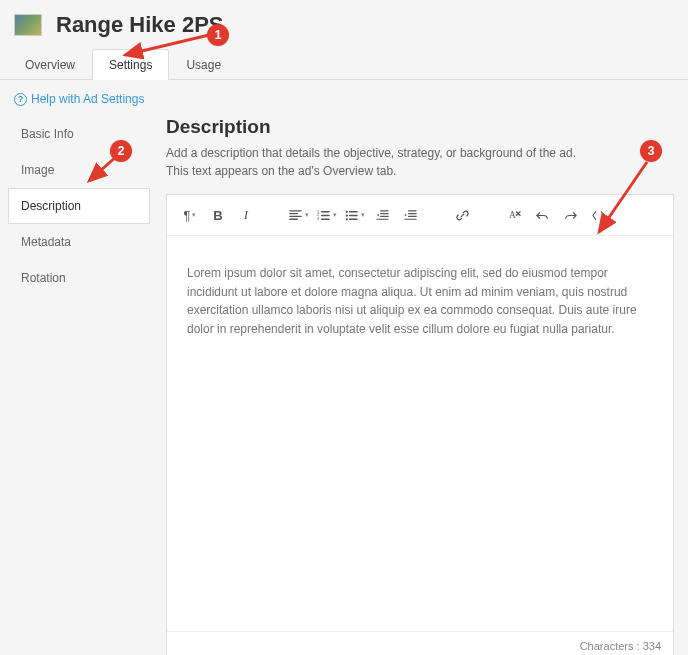  What do you see at coordinates (344, 24) in the screenshot?
I see `page-header: Range Hike 2PS` at bounding box center [344, 24].